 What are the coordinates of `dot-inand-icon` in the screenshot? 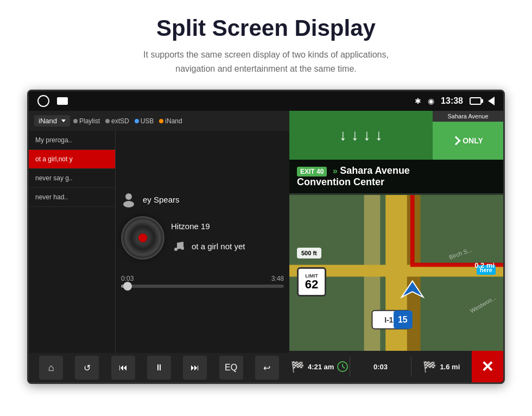 It's located at (161, 121).